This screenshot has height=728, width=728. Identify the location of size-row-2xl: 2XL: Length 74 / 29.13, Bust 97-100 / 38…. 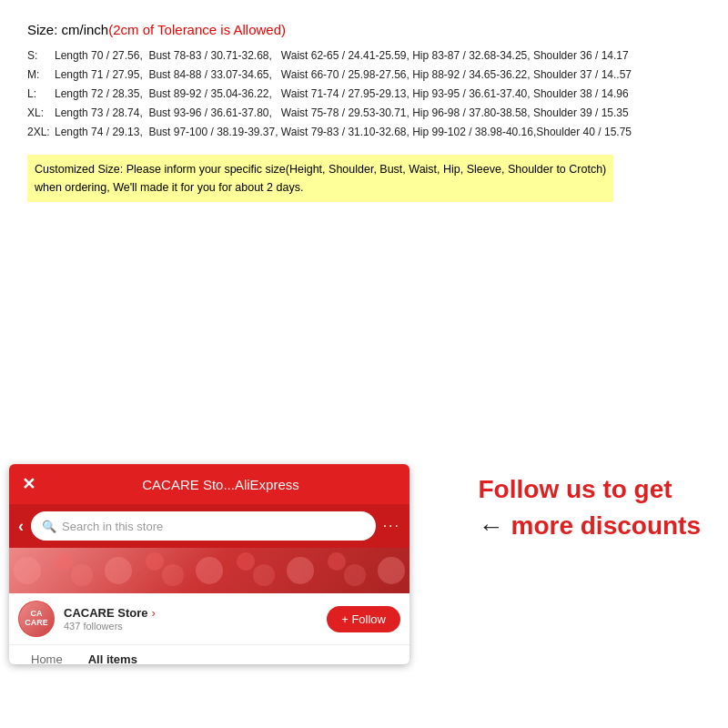
(364, 133).